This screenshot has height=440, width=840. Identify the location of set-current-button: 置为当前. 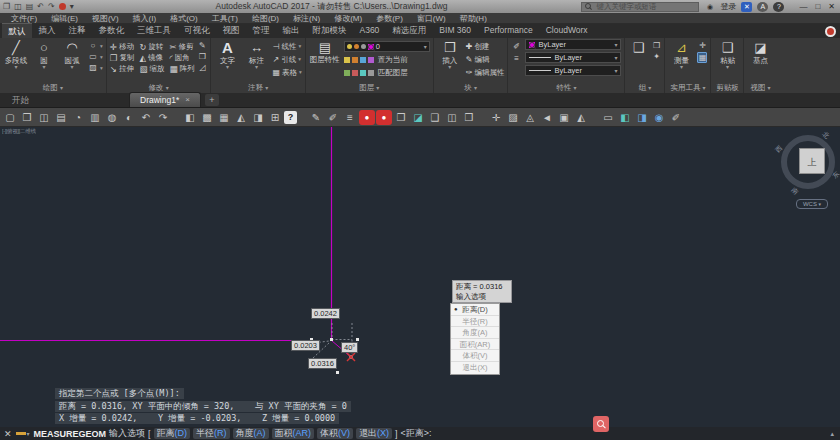
(387, 60).